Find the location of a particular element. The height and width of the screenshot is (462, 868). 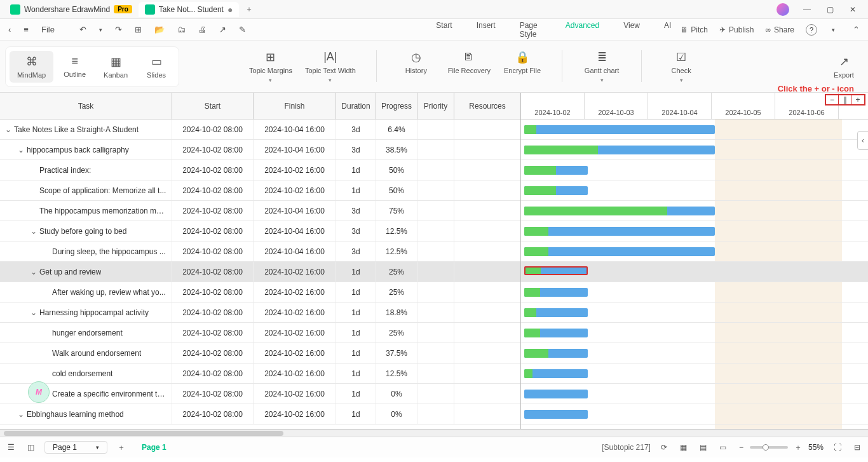

horizontal-scrollbar is located at coordinates (434, 433).